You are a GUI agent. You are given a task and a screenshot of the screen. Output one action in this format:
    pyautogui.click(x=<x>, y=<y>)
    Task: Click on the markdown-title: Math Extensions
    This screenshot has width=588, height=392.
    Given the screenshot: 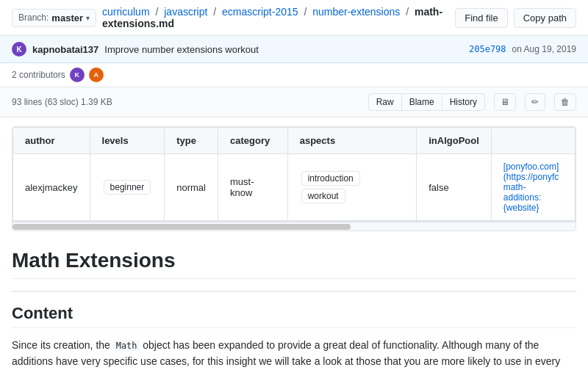 What is the action you would take?
    pyautogui.click(x=294, y=264)
    